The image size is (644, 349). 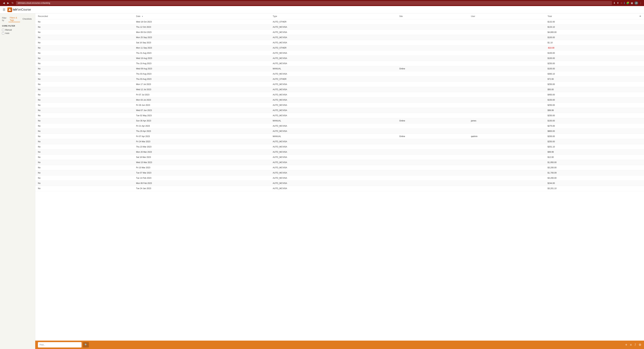 What do you see at coordinates (4, 10) in the screenshot?
I see `hamburger-menu: ☰` at bounding box center [4, 10].